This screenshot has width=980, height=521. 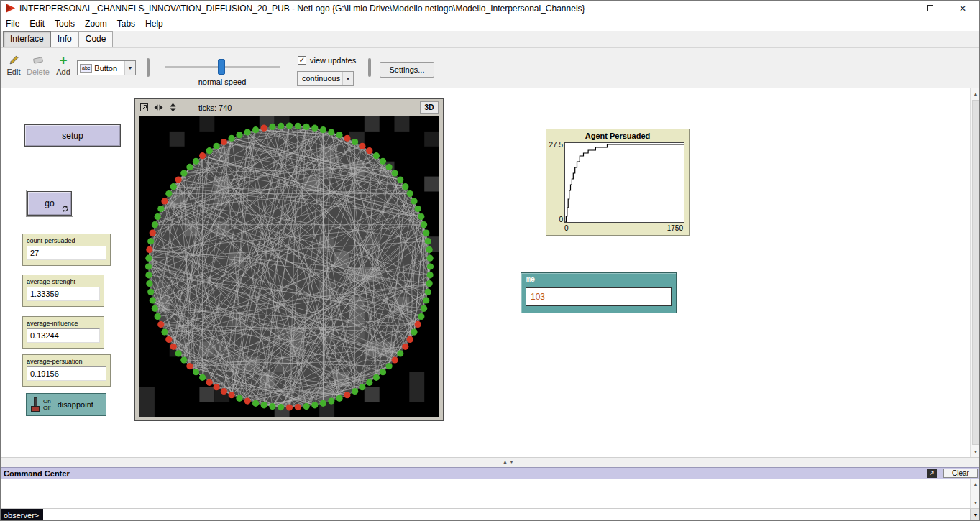 I want to click on plus-icon: +, so click(x=63, y=61).